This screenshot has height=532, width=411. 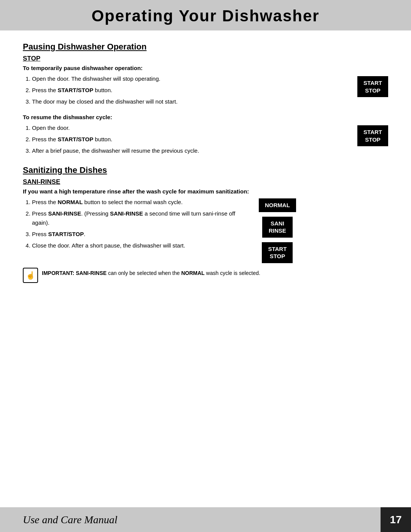 I want to click on pause-ordered-list: Open the door. The dishwasher will stop …, so click(x=138, y=90).